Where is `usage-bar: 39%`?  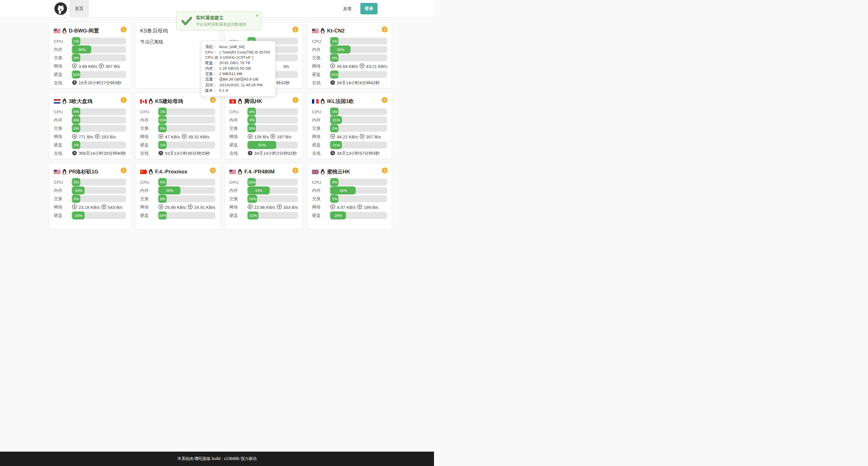
usage-bar: 39% is located at coordinates (187, 191).